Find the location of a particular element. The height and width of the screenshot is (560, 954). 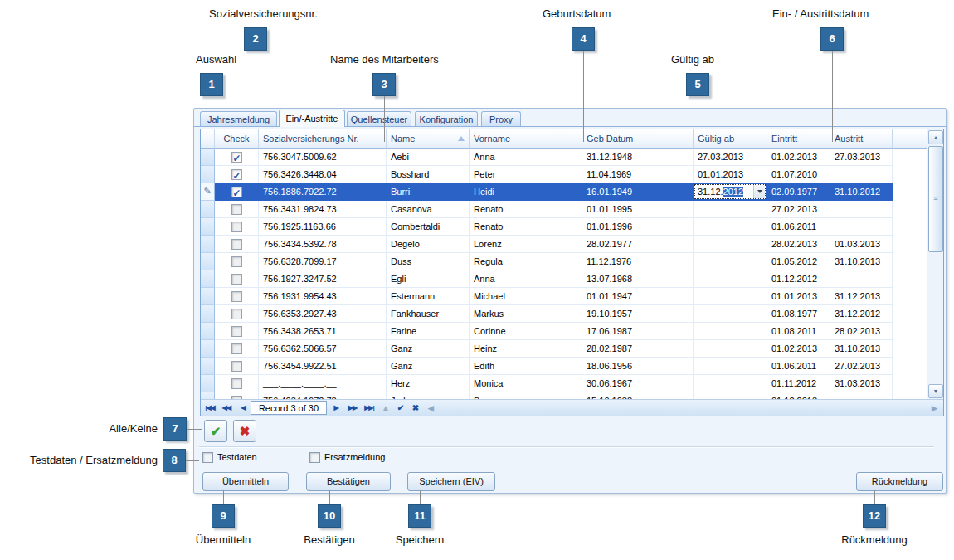

cell-austritt: 31.10.2012 is located at coordinates (861, 192).